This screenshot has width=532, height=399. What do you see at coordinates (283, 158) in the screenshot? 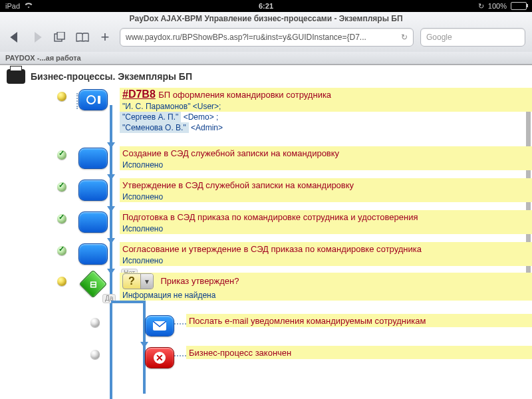
I see `task-row: Создание в СЭД служебной записки на кома…` at bounding box center [283, 158].